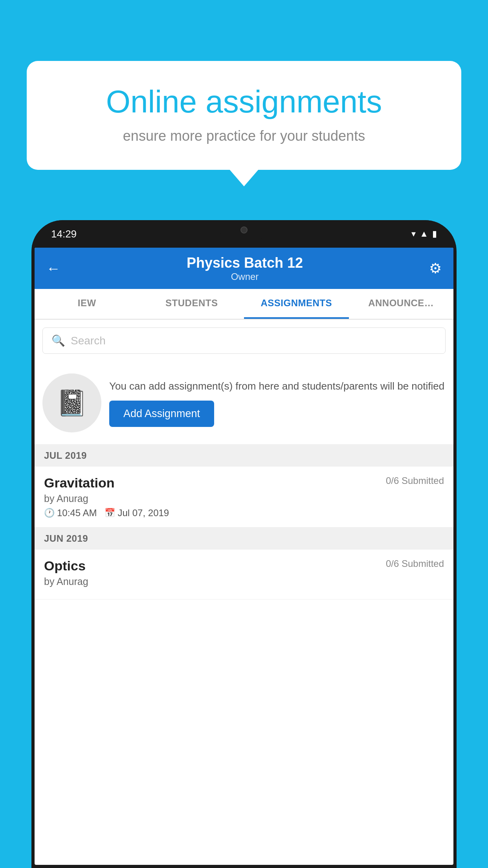 The height and width of the screenshot is (868, 488). Describe the element at coordinates (402, 304) in the screenshot. I see `tab-announcements: ANNOUNCE…` at that location.